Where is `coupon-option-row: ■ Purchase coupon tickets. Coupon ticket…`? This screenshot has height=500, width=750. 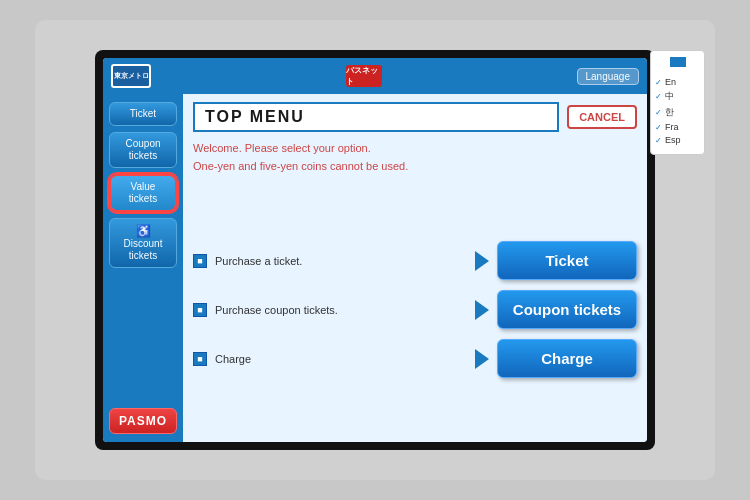
coupon-option-row: ■ Purchase coupon tickets. Coupon ticket… is located at coordinates (415, 310).